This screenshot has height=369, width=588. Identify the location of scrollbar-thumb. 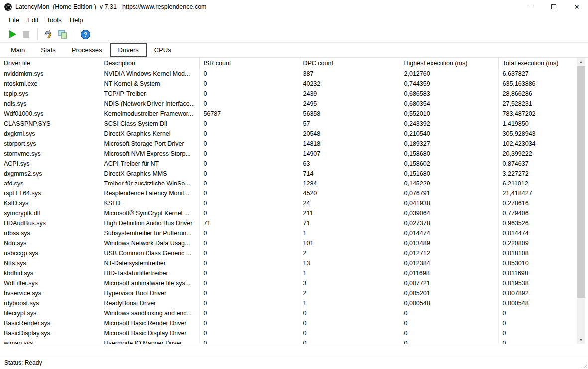
(581, 182).